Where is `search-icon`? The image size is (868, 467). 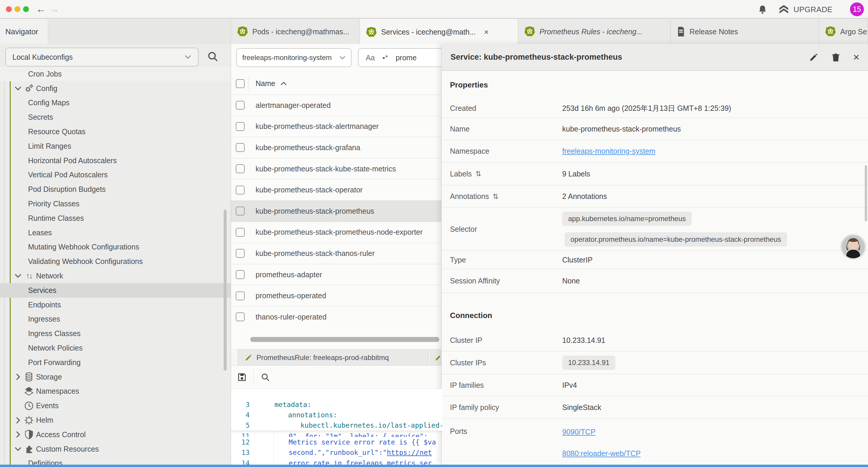
search-icon is located at coordinates (213, 57).